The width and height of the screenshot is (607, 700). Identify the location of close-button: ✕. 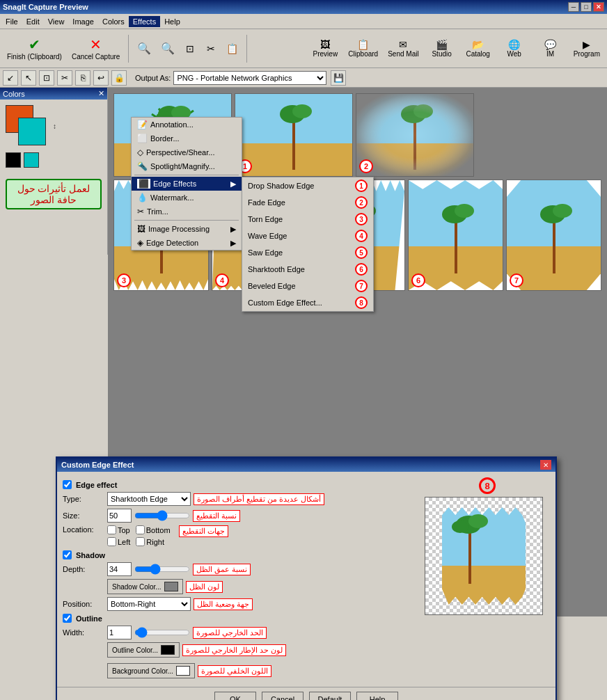
(599, 7).